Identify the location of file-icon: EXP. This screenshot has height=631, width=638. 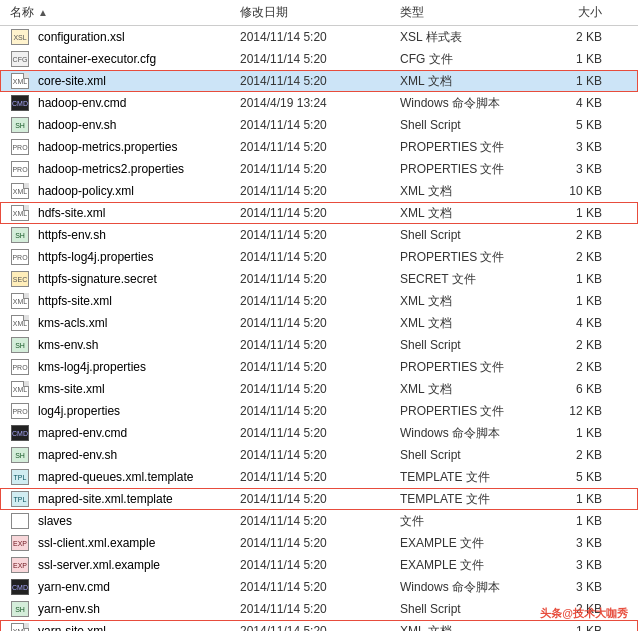
(20, 565).